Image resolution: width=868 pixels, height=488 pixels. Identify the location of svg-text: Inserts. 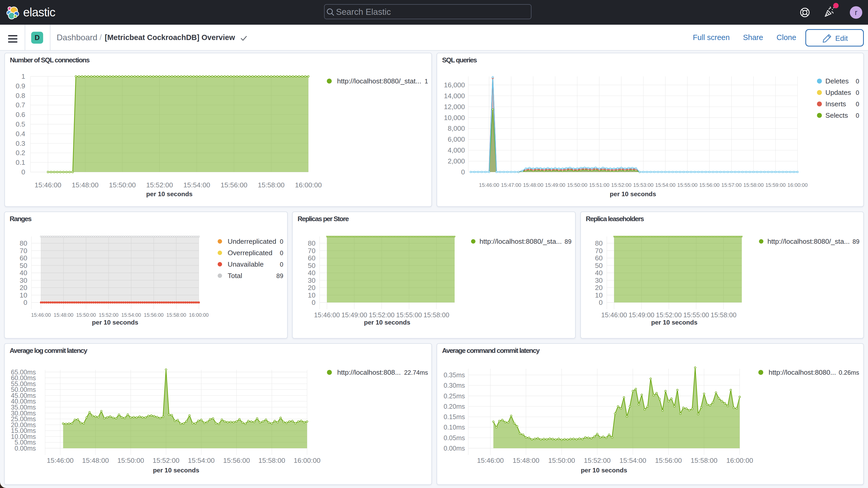
(836, 104).